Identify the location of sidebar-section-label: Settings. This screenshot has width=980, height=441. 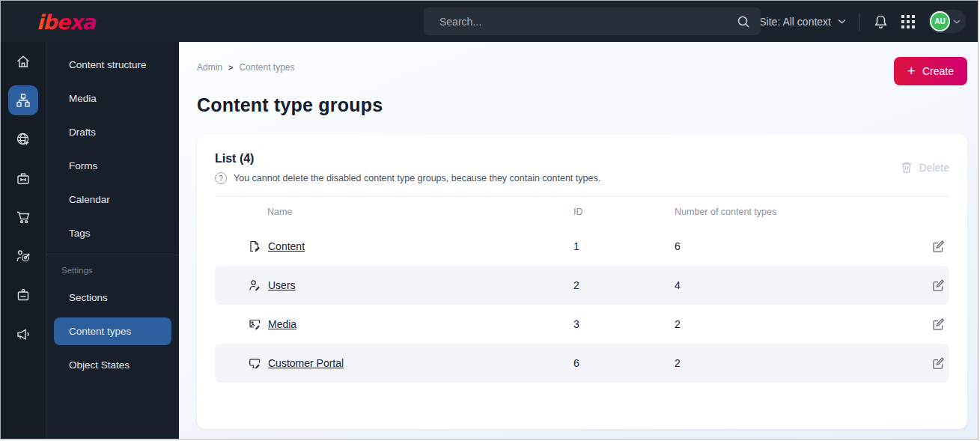
(112, 270).